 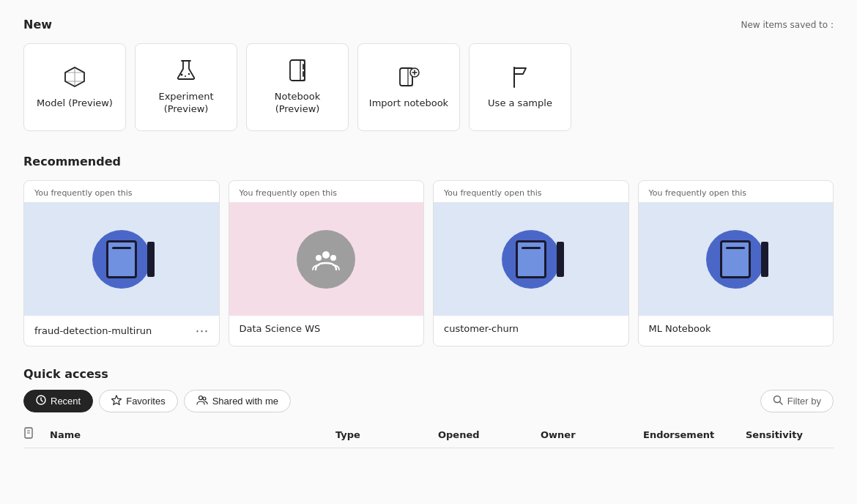 What do you see at coordinates (297, 70) in the screenshot?
I see `notebook-new-icon` at bounding box center [297, 70].